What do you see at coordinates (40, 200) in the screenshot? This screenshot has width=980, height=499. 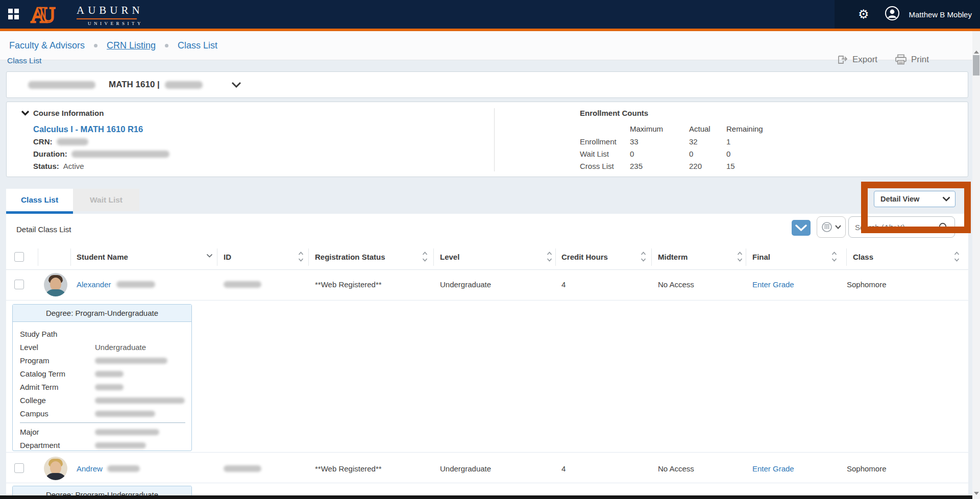 I see `tab-class-list: Class List` at bounding box center [40, 200].